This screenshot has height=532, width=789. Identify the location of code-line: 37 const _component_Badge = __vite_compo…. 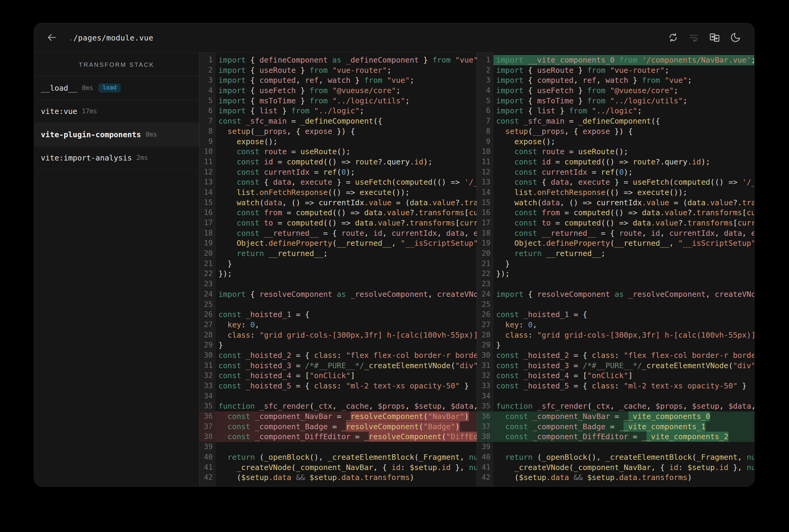
(616, 427).